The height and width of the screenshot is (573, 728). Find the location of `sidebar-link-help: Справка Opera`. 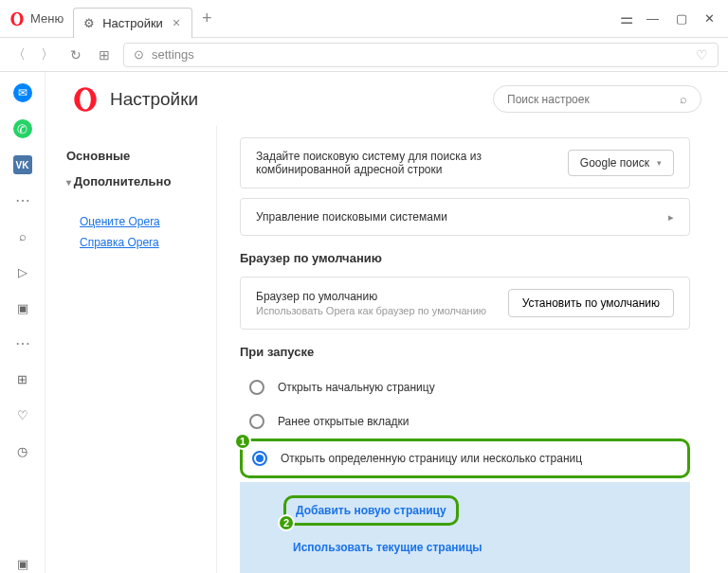

sidebar-link-help: Справка Opera is located at coordinates (141, 242).